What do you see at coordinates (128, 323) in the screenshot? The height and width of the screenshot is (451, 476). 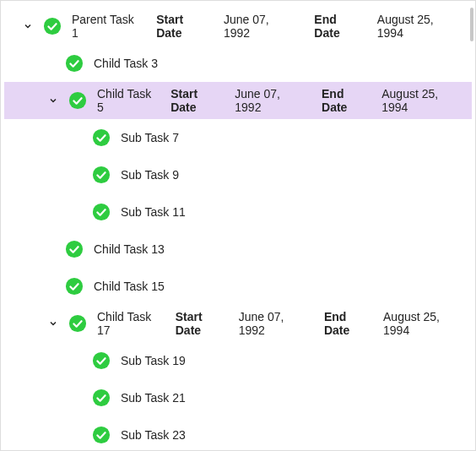 I see `task-name: Child Task 17` at bounding box center [128, 323].